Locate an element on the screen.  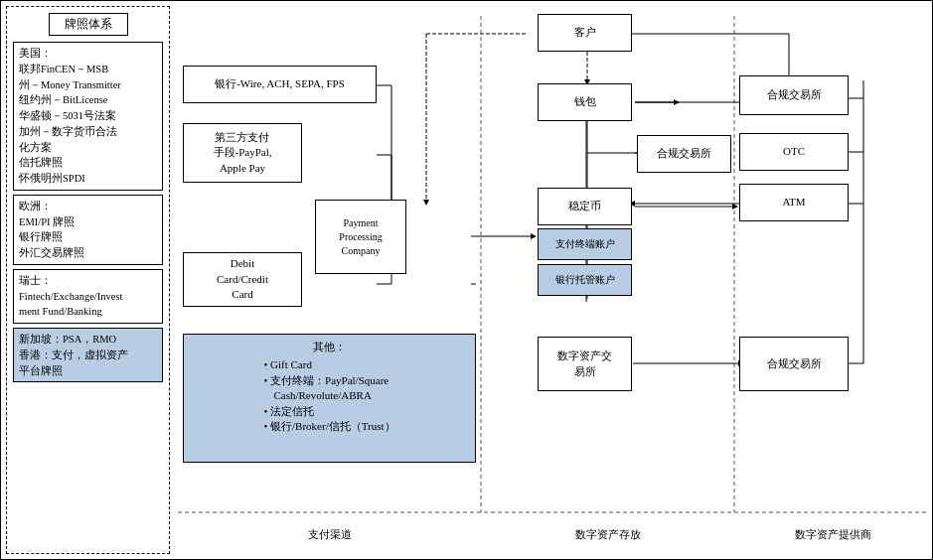
compliant-exchange-middle-box: 合规交易所 is located at coordinates (684, 154).